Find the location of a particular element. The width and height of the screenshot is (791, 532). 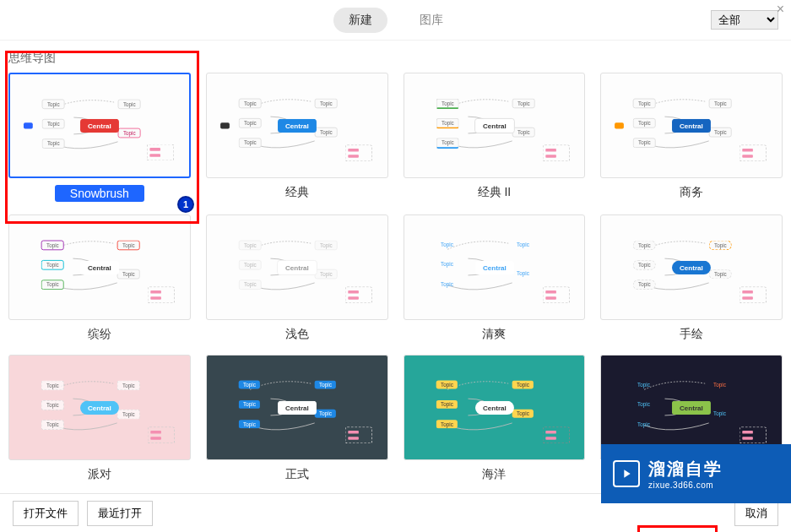

template-hand: TopicTopicTopicTopicTopicCentral手绘 is located at coordinates (691, 279).